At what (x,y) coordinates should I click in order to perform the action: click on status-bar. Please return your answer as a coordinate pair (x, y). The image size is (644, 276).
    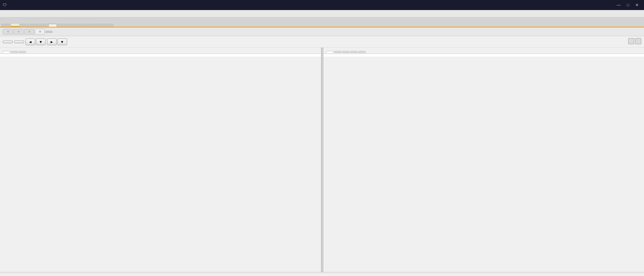
    Looking at the image, I should click on (322, 273).